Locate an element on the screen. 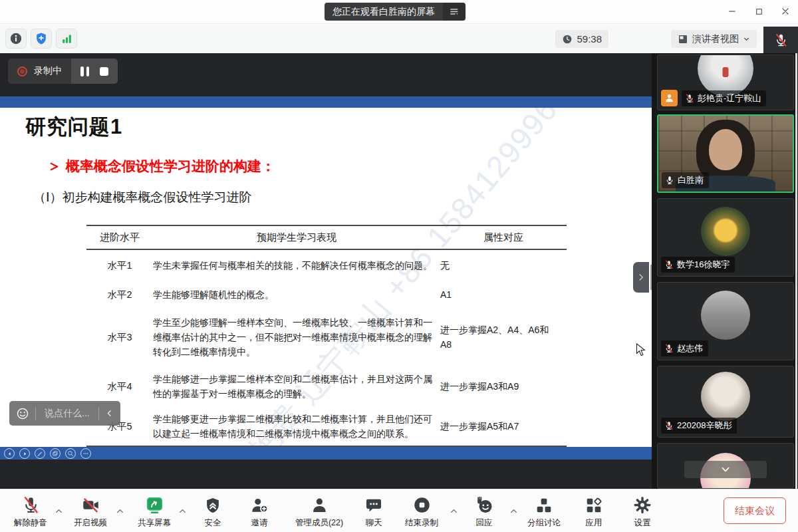 This screenshot has height=532, width=798. video-options-chevron is located at coordinates (120, 511).